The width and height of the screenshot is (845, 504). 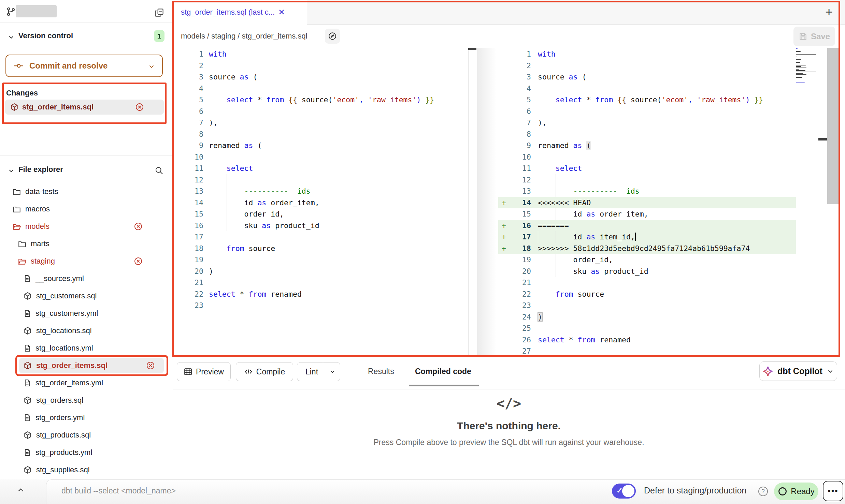 I want to click on file-tree-item-stg-customers-yml: stg_customers.yml, so click(x=86, y=313).